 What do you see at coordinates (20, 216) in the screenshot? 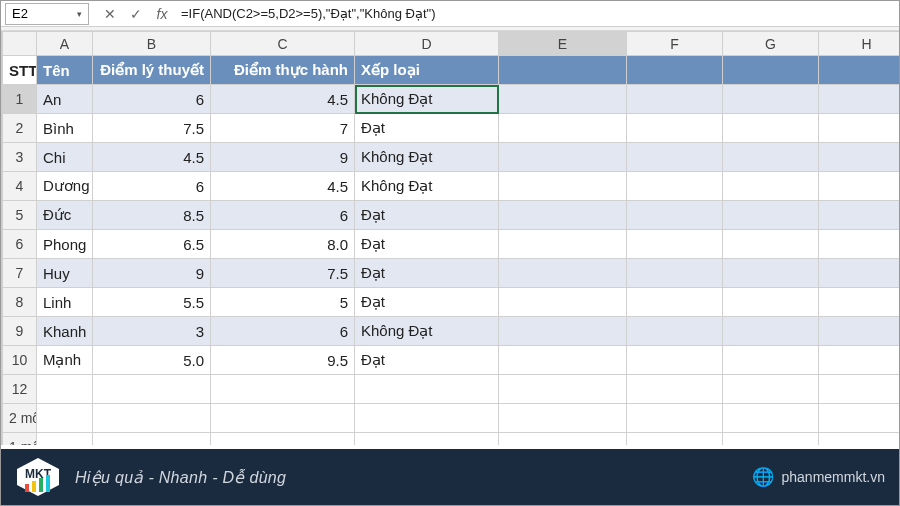
I see `row-header: 5` at bounding box center [20, 216].